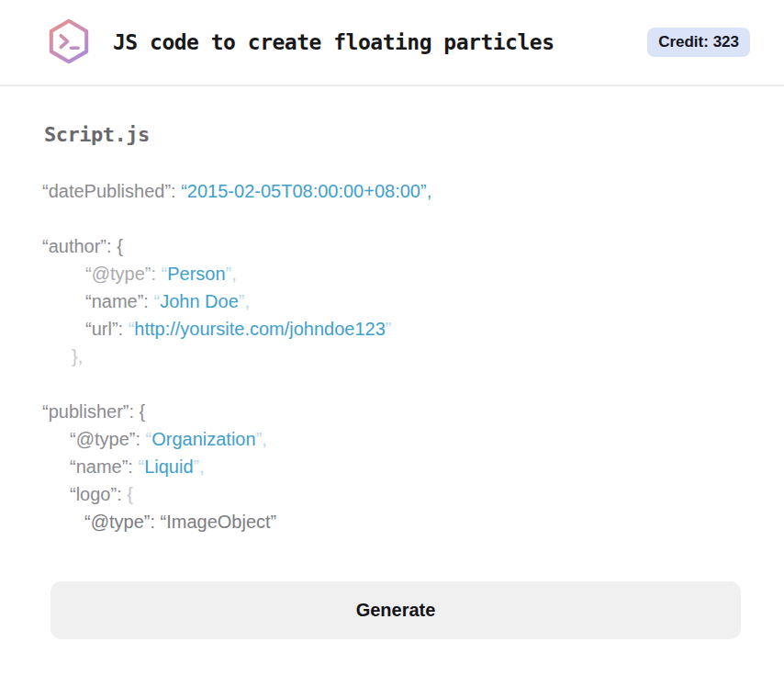  What do you see at coordinates (413, 439) in the screenshot?
I see `code-line-publisher-type: “@type”: “Organization”,` at bounding box center [413, 439].